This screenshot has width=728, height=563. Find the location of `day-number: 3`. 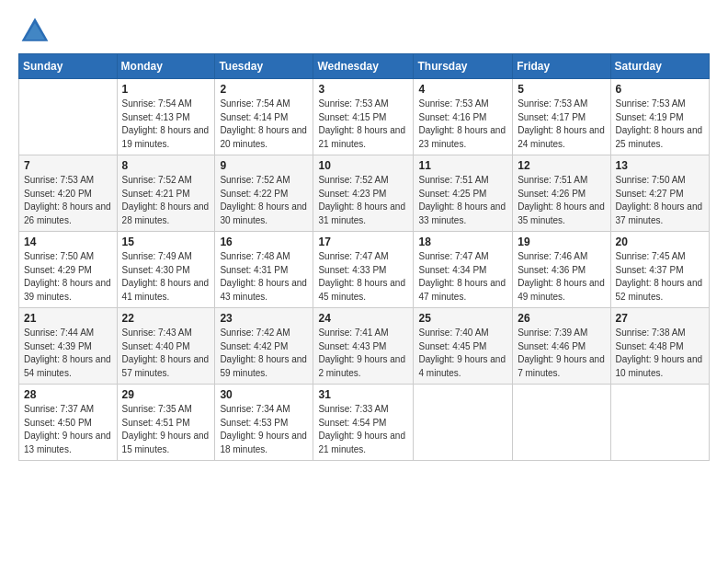

day-number: 3 is located at coordinates (363, 89).